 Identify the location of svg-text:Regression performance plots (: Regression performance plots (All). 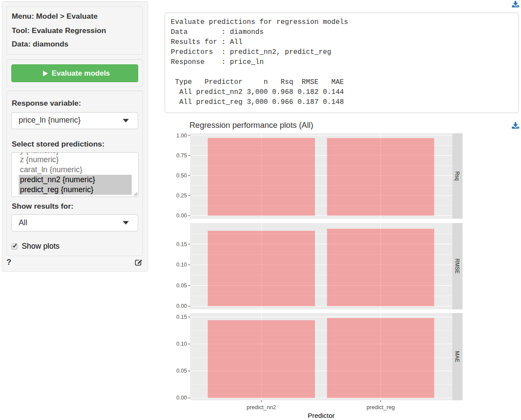
(251, 125).